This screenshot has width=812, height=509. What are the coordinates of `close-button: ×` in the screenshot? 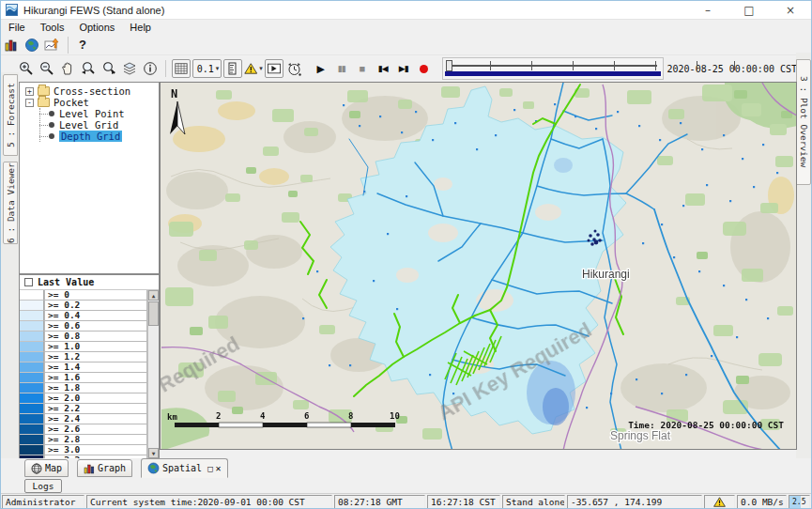 It's located at (790, 9).